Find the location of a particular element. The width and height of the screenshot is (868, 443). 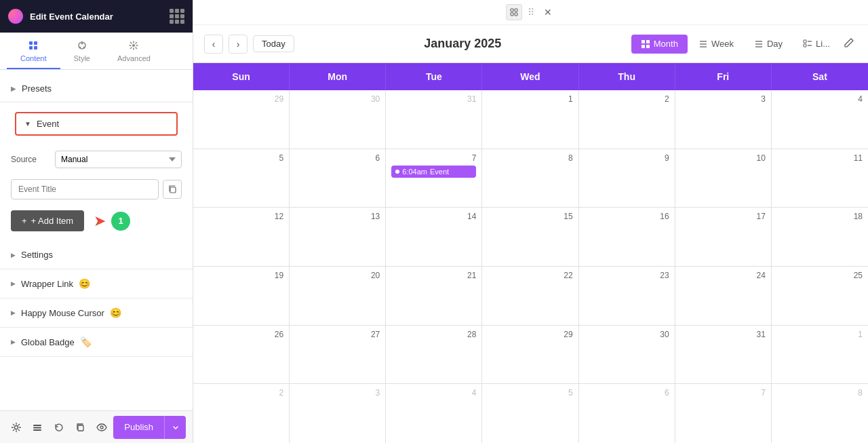

toolbar-dots: ⠿ is located at coordinates (531, 12).